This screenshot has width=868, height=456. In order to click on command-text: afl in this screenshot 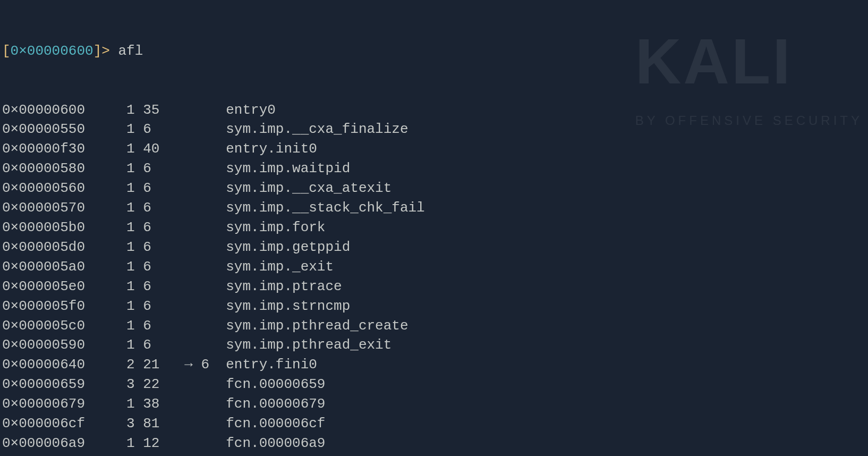, I will do `click(131, 51)`.